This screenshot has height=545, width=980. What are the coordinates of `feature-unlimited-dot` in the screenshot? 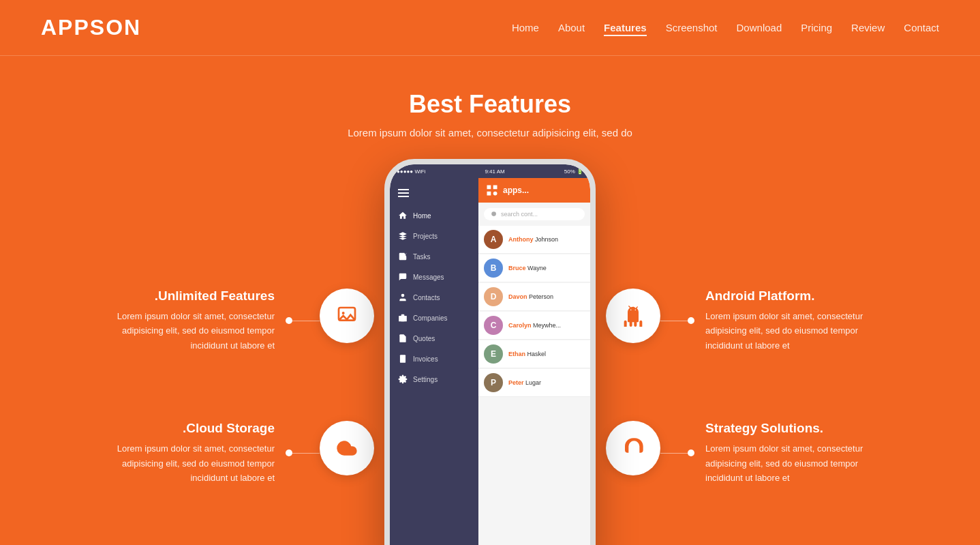 It's located at (289, 321).